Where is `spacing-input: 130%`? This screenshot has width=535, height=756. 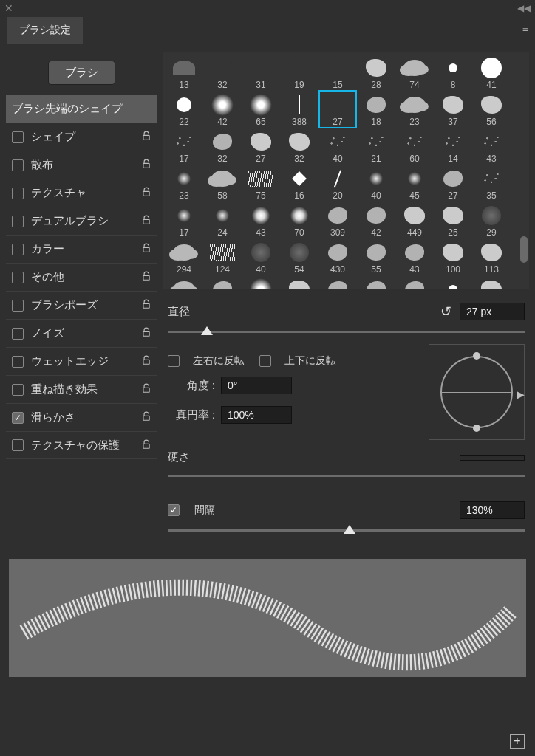 spacing-input: 130% is located at coordinates (492, 510).